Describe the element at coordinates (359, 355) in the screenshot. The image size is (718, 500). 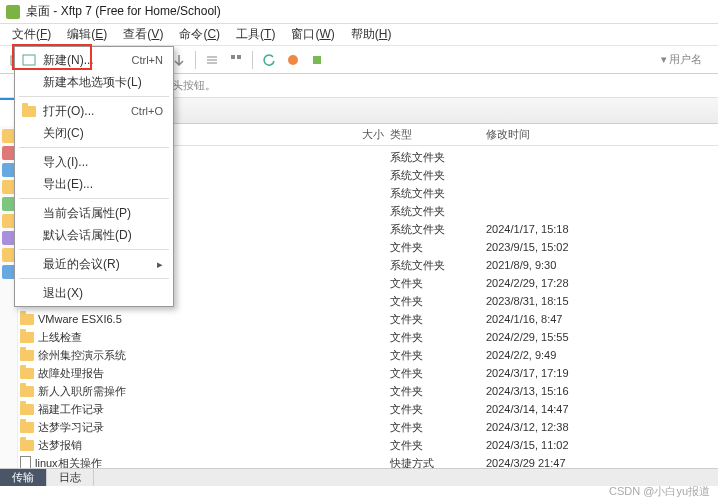
I see `table-row: 徐州集控演示系统文件夹2024/2/2, 9:49` at that location.